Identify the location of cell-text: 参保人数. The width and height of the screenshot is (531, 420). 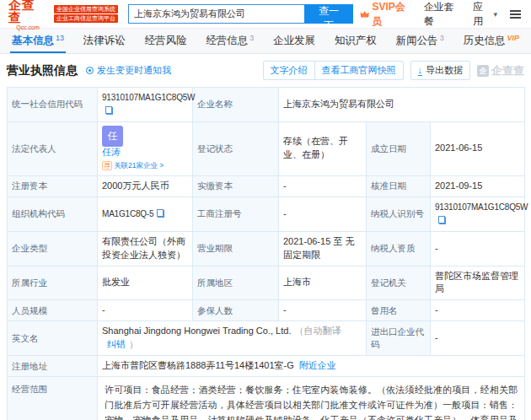
(215, 310).